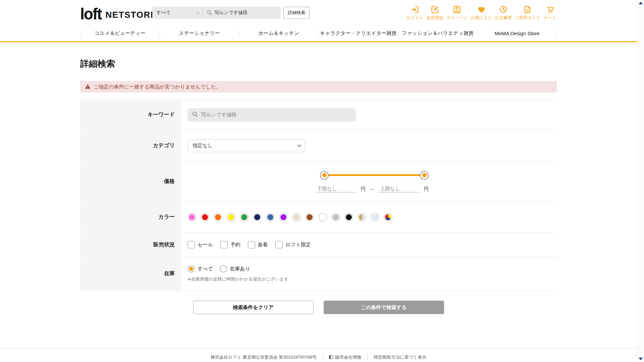  What do you see at coordinates (231, 217) in the screenshot?
I see `swatch-yellow` at bounding box center [231, 217].